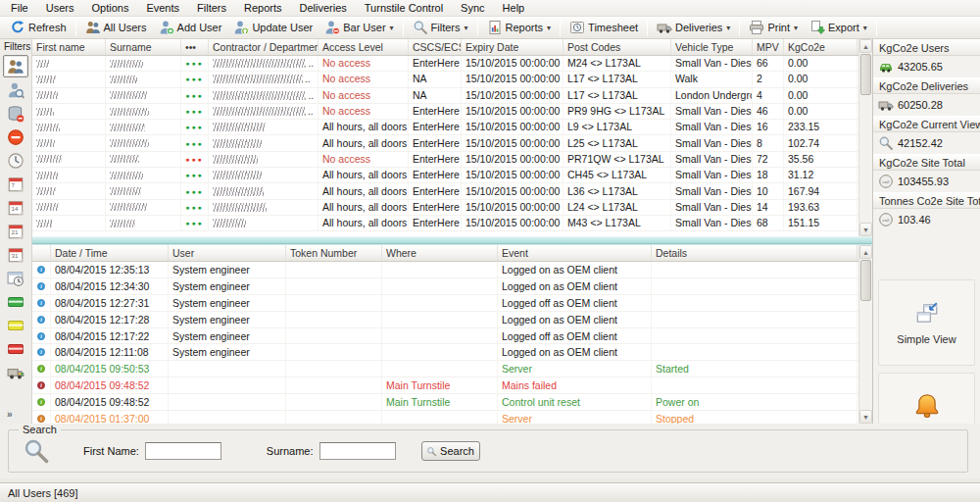 This screenshot has width=980, height=502. What do you see at coordinates (472, 8) in the screenshot?
I see `menu-item-sync: Sync` at bounding box center [472, 8].